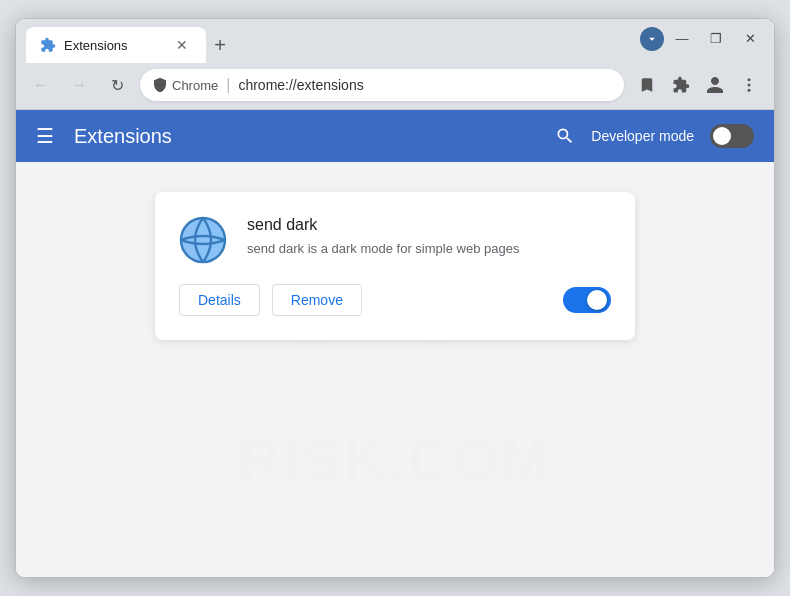  I want to click on tab-puzzle-icon, so click(48, 45).